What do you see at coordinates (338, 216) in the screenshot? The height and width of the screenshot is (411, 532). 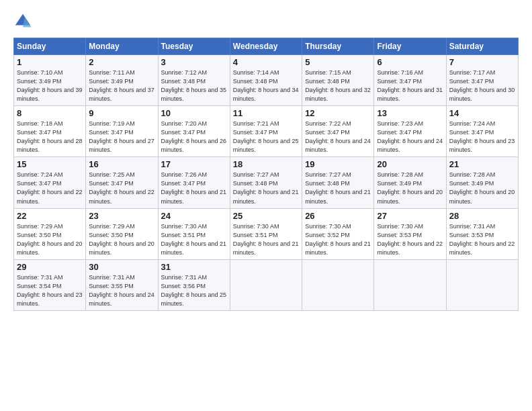 I see `day-number: 26` at bounding box center [338, 216].